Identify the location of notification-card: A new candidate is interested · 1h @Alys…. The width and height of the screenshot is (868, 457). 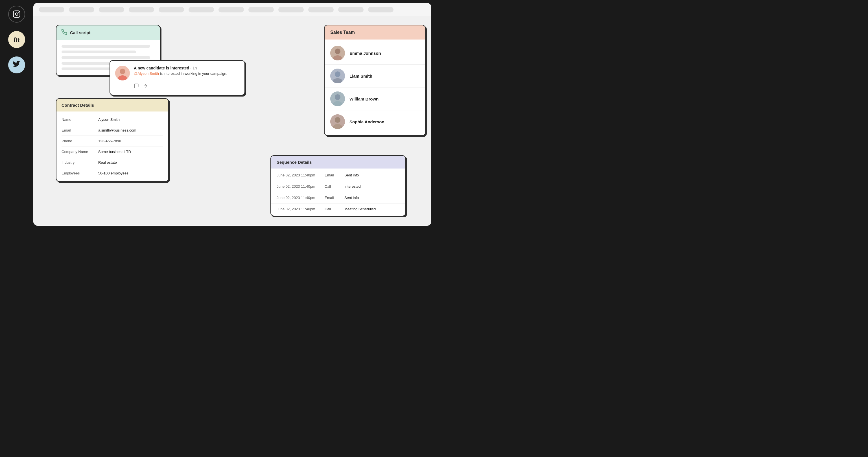
(177, 78).